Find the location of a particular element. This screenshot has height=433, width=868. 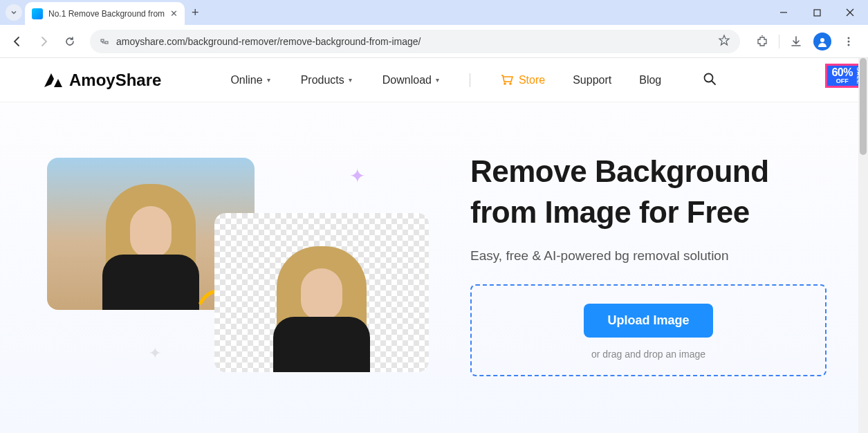

logo: AmoyShare is located at coordinates (101, 80).